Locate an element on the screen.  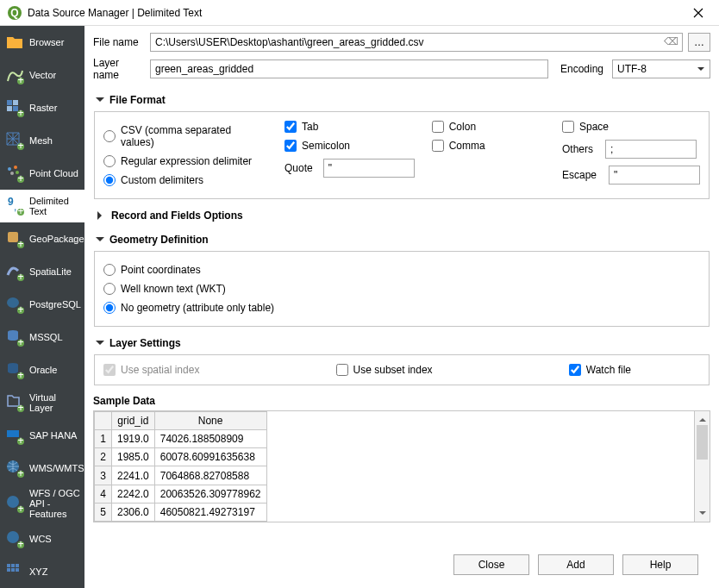
scroll-thumb is located at coordinates (702, 442).